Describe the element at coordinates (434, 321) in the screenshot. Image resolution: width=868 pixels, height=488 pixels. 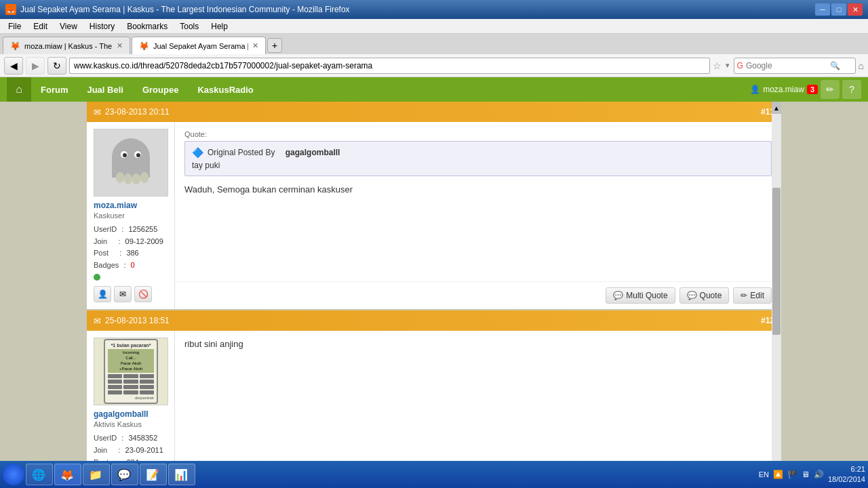
I see `post-12-header: ✉ 25-08-2013 18:51 #12` at that location.